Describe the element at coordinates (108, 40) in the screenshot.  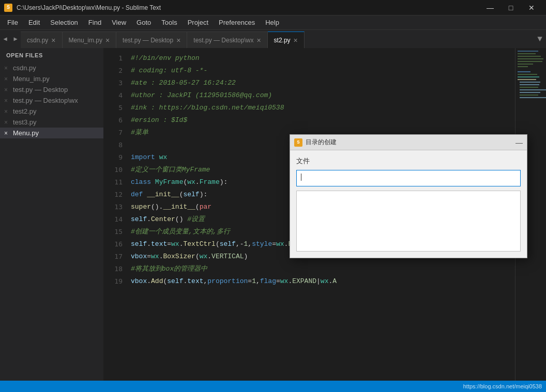
I see `tab-close-menu-im: ×` at that location.